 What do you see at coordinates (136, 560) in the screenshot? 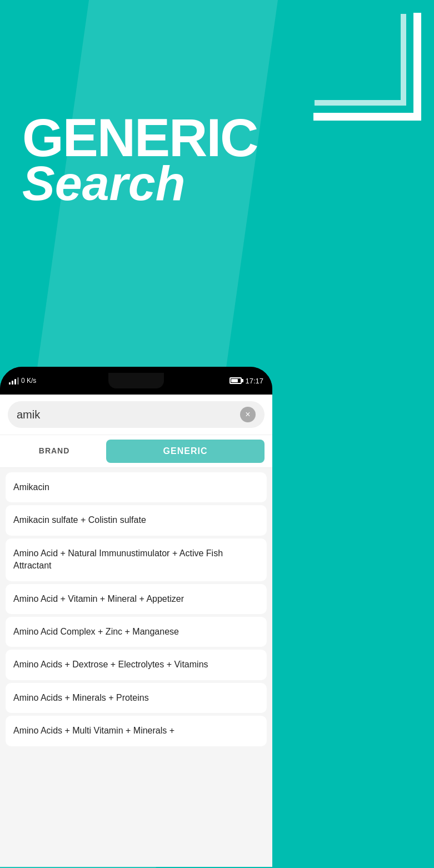
I see `list-item: Amino Acid + Natural Immunustimulator + …` at bounding box center [136, 560].